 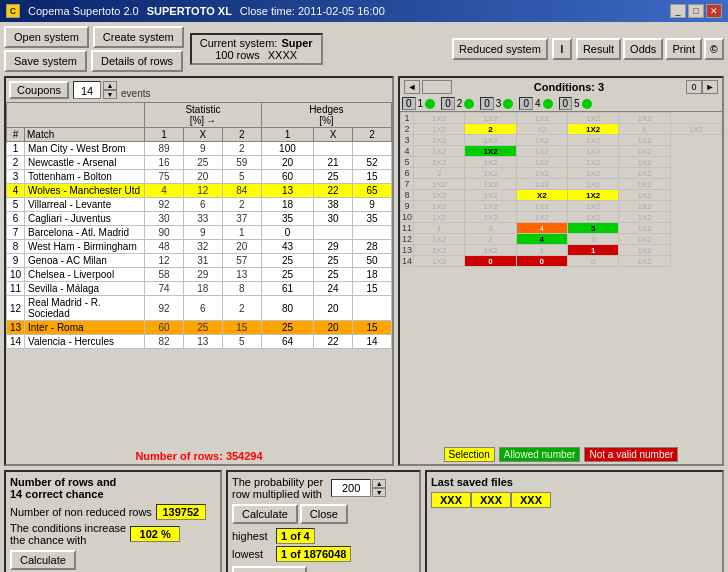 What do you see at coordinates (46, 37) in the screenshot?
I see `open-system-button: Open system` at bounding box center [46, 37].